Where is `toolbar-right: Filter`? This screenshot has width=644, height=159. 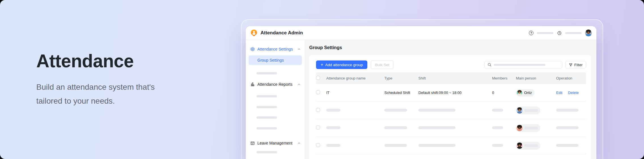
toolbar-right: Filter is located at coordinates (535, 65).